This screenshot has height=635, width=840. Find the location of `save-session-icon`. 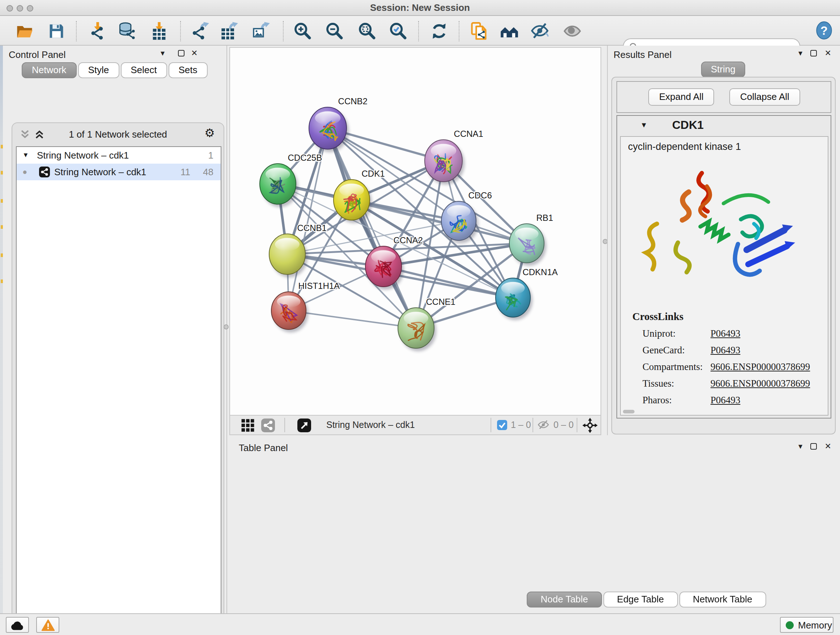

save-session-icon is located at coordinates (57, 31).